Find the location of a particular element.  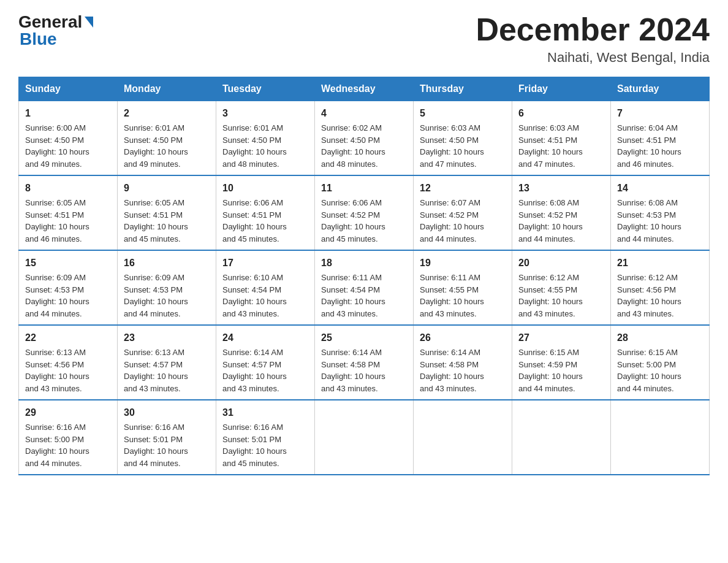

calendar-cell: 9 Sunrise: 6:05 AMSunset: 4:51 PMDayligh… is located at coordinates (167, 213).